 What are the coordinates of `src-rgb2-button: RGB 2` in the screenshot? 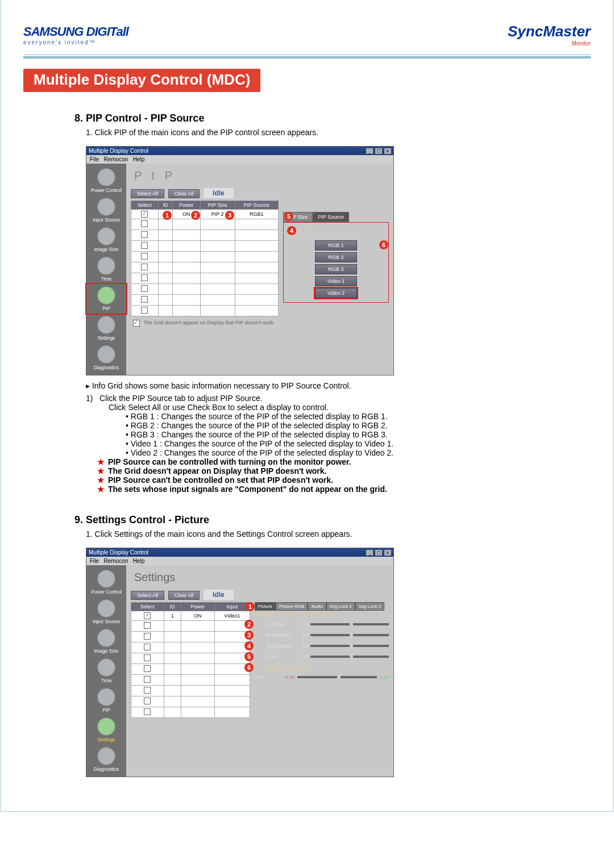 It's located at (336, 257).